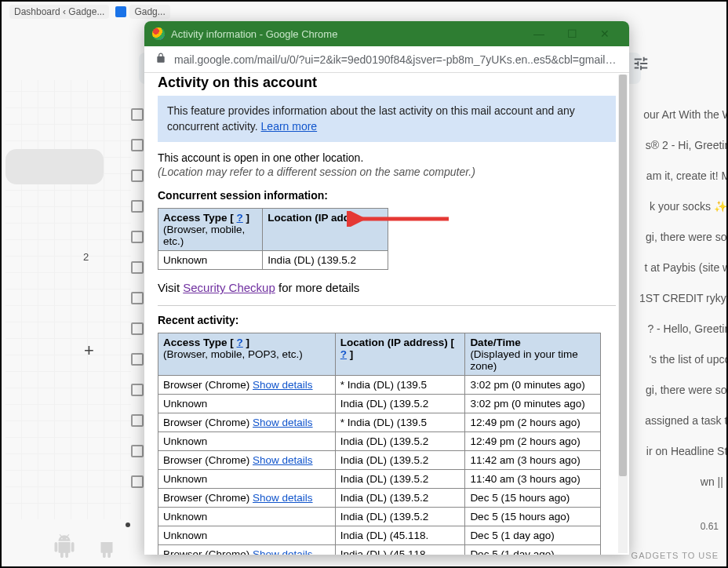 The width and height of the screenshot is (728, 568). Describe the element at coordinates (229, 287) in the screenshot. I see `security-checkup-link: Security Checkup` at that location.